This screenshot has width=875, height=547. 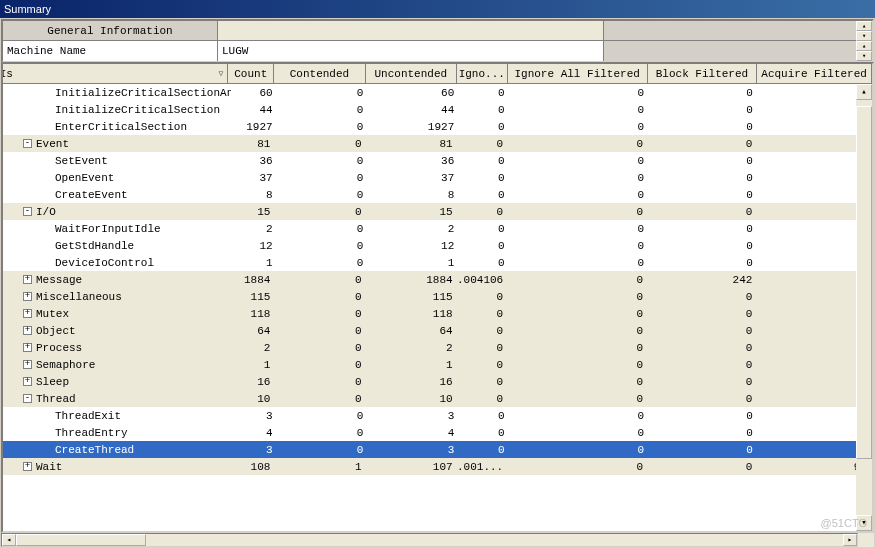 What do you see at coordinates (864, 51) in the screenshot?
I see `spinner-2: ▴▾` at bounding box center [864, 51].